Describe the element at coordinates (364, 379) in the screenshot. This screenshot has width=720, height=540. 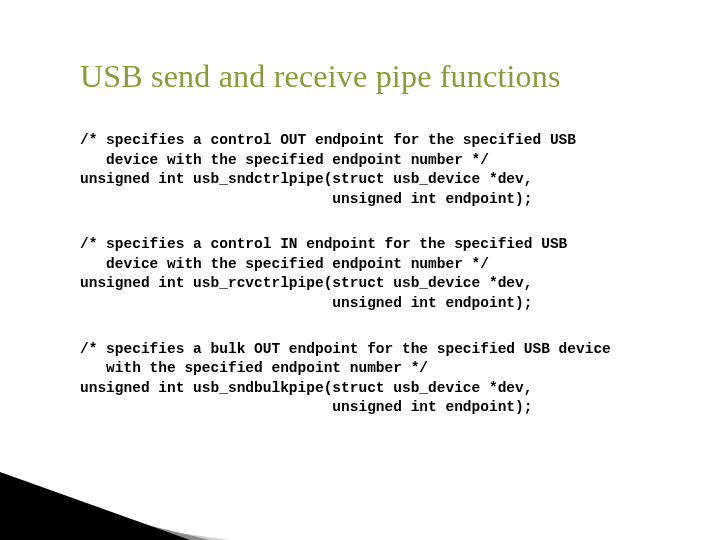
I see `code-block-sndbulk: /* specifies a bulk OUT endpoint for the…` at that location.